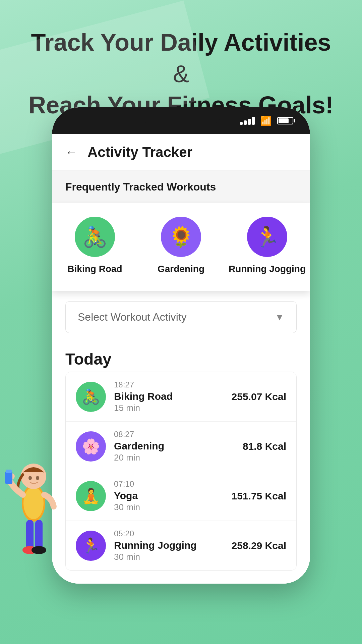 Image resolution: width=362 pixels, height=644 pixels. I want to click on activity-card-gardening: 🌻 Gardening, so click(181, 247).